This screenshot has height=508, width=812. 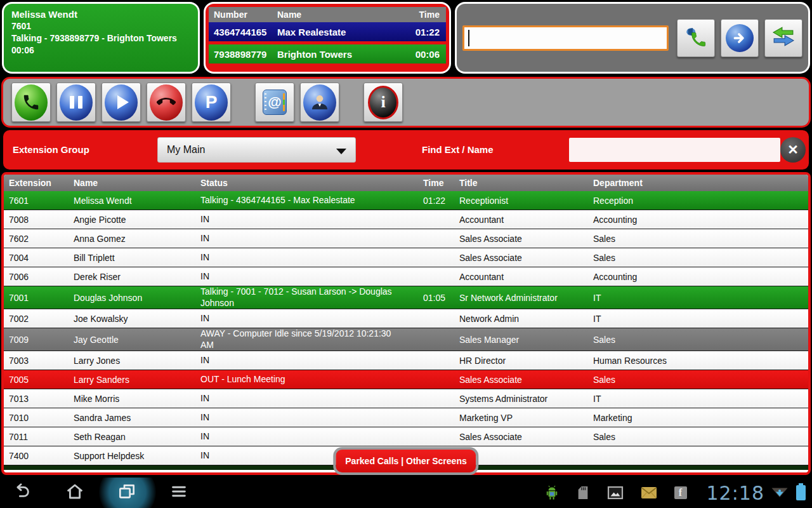 What do you see at coordinates (31, 103) in the screenshot?
I see `phone-answer-icon` at bounding box center [31, 103].